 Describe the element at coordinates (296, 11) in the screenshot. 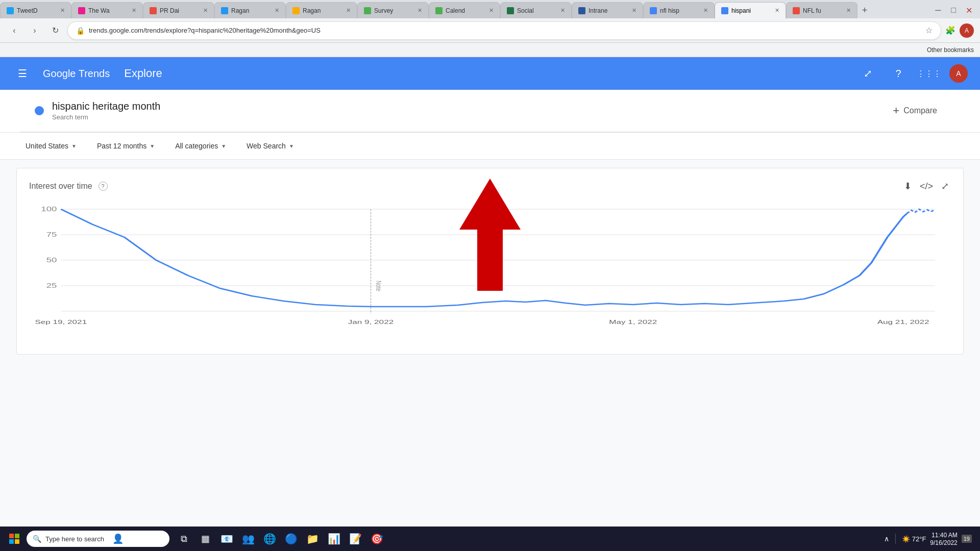

I see `tab-favicon-ragan2` at that location.